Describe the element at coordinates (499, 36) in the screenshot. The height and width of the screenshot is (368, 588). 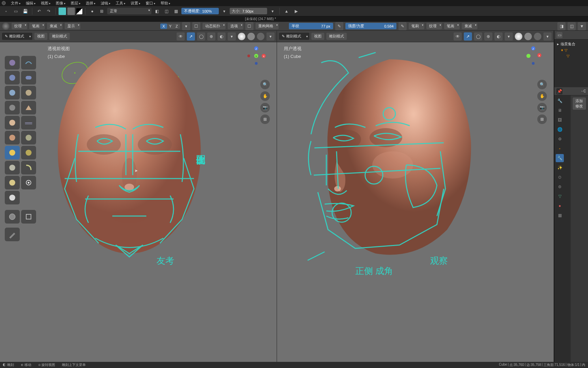
I see `xray-icon-r: ◐` at that location.